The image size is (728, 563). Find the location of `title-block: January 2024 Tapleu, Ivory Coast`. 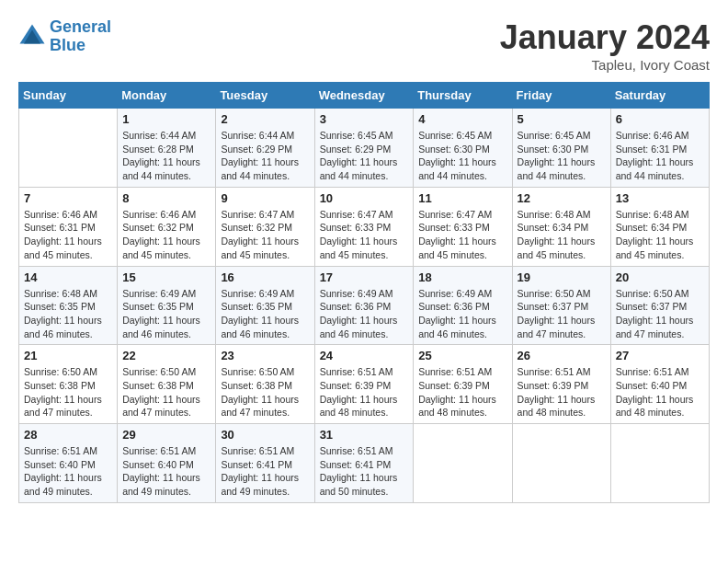

title-block: January 2024 Tapleu, Ivory Coast is located at coordinates (605, 46).